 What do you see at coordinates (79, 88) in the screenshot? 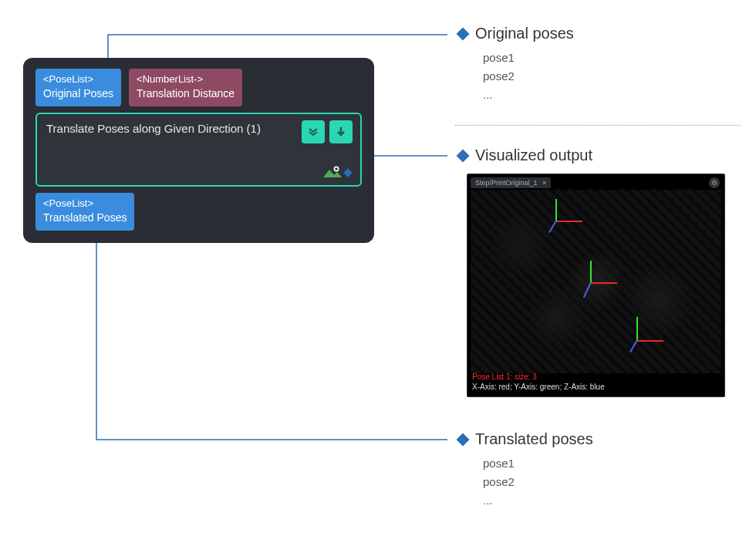
I see `input-port-original-poses: <PoseList> Original Poses` at bounding box center [79, 88].